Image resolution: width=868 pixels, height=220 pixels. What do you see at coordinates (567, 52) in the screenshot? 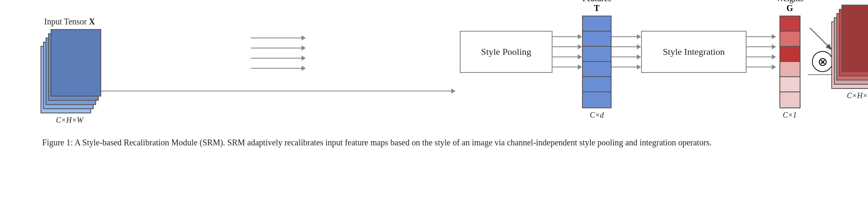
I see `pooling-to-features-arrows` at bounding box center [567, 52].